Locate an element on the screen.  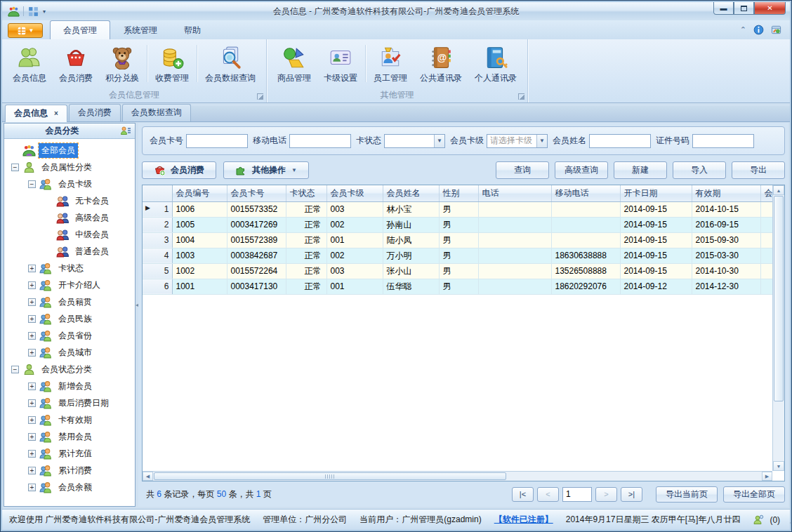
tree-item: 无卡会员 is located at coordinates (70, 201).